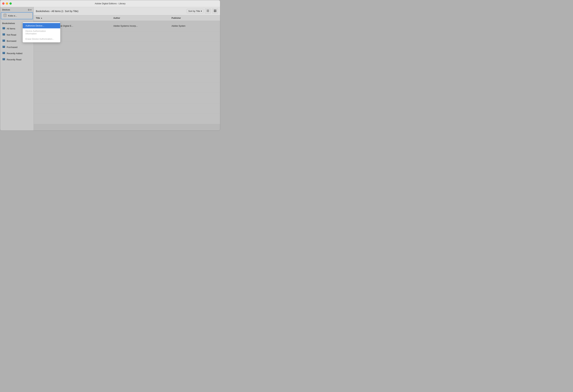 The height and width of the screenshot is (392, 573). Describe the element at coordinates (11, 29) in the screenshot. I see `sidebar-item-label-all-items: All Items` at that location.